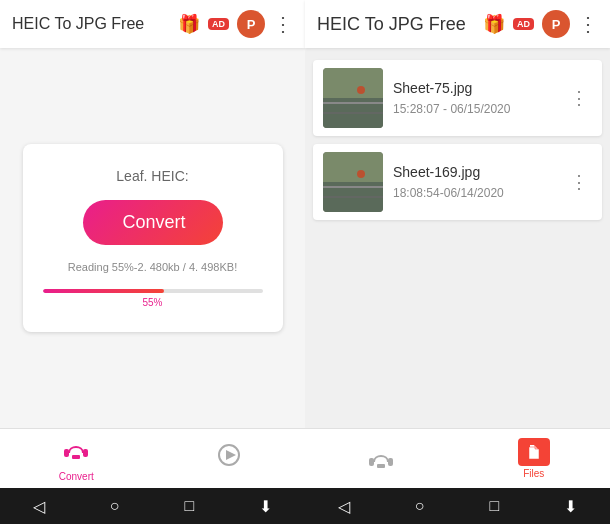 The height and width of the screenshot is (524, 610). What do you see at coordinates (396, 24) in the screenshot?
I see `right-app-title: HEIC To JPG Free` at bounding box center [396, 24].